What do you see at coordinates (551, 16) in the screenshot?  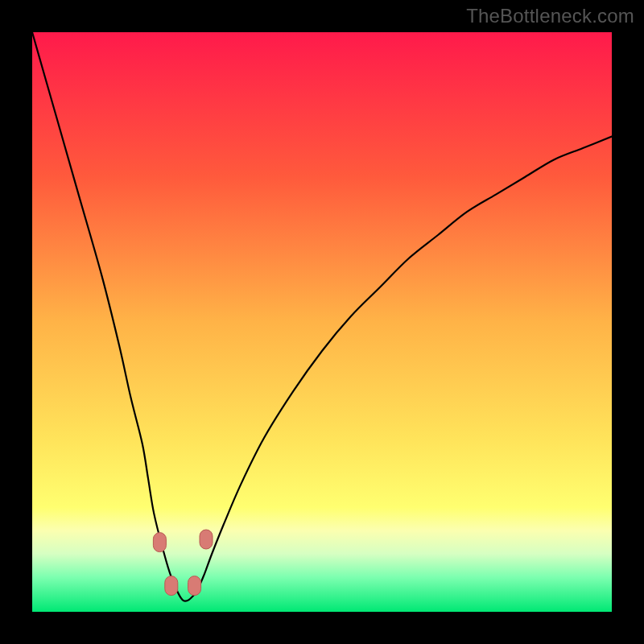 I see `watermark-text: TheBottleneck.com` at bounding box center [551, 16].